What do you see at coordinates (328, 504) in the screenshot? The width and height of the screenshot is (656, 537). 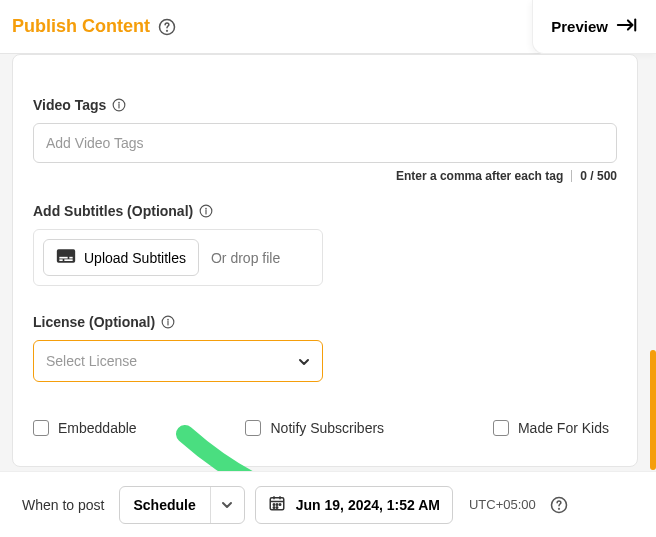 I see `footer-bar: When to post Schedule Jun 19, 2024, 1:52…` at bounding box center [328, 504].